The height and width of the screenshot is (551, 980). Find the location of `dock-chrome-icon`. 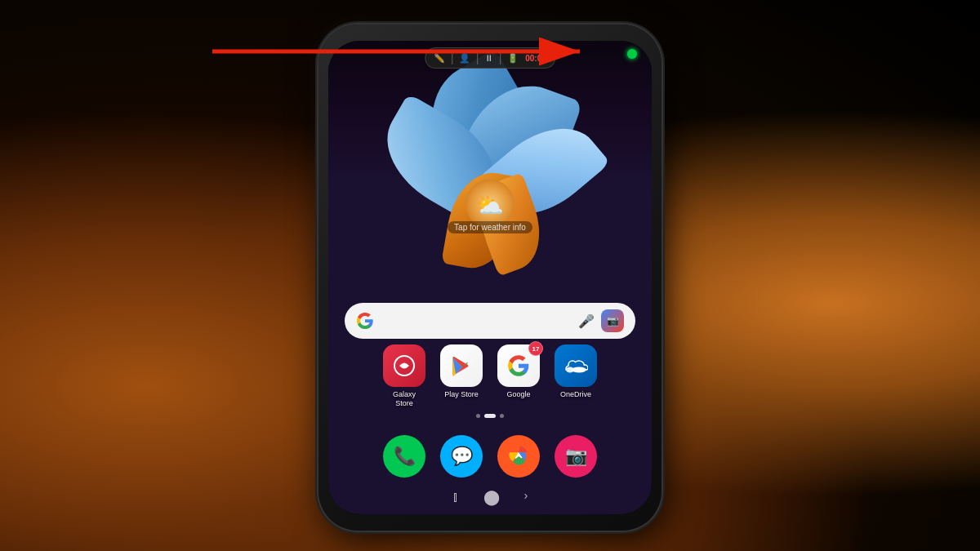

dock-chrome-icon is located at coordinates (519, 456).